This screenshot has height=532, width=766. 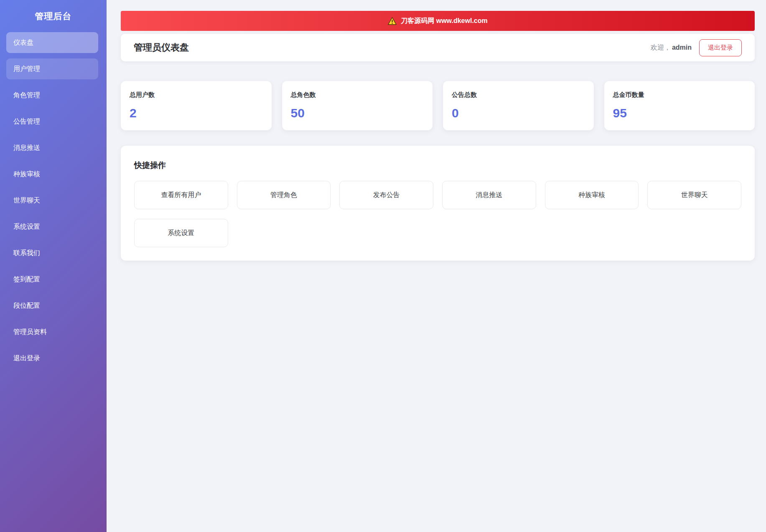 I want to click on notice-banner: 刀客源码网 www.dkewl.com, so click(x=438, y=21).